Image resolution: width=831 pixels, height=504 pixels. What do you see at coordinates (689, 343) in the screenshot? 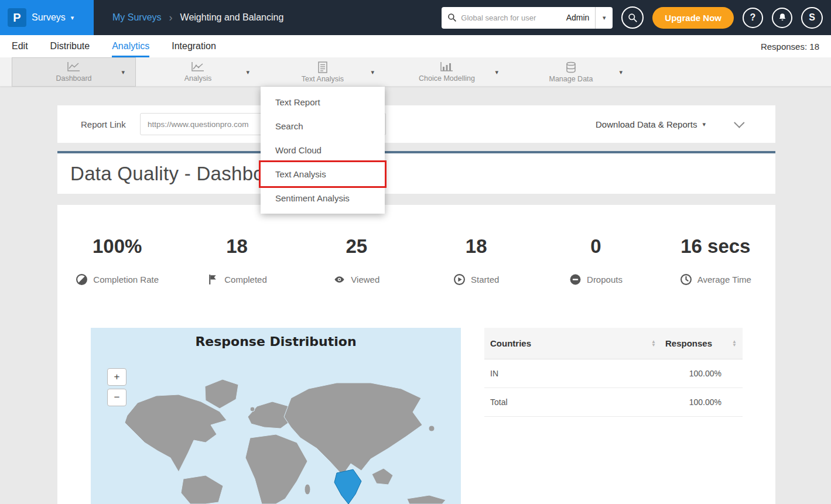
I see `column-label: Responses` at bounding box center [689, 343].